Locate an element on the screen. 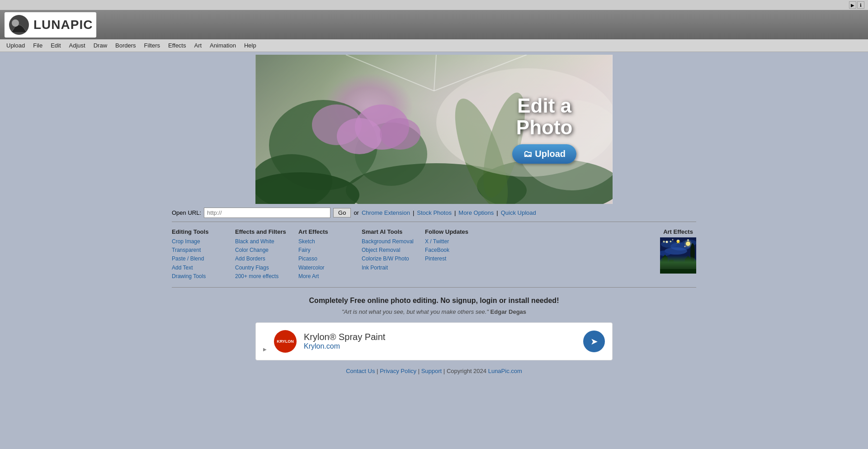 This screenshot has width=868, height=449. link-object-removal: Object Removal is located at coordinates (389, 250).